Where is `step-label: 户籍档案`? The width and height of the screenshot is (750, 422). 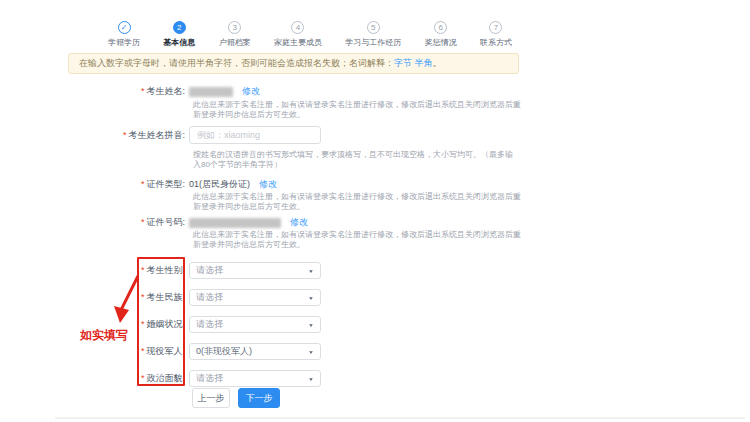
step-label: 户籍档案 is located at coordinates (235, 42).